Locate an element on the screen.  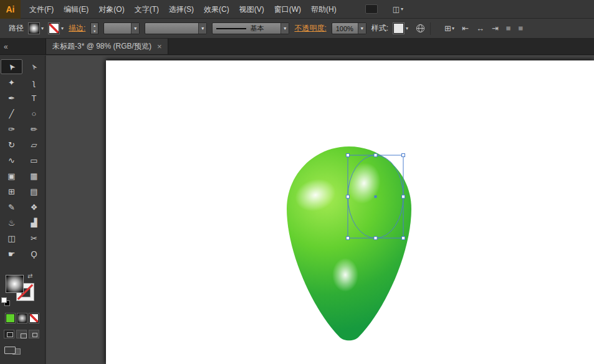
opacity-link: 不透明度: is located at coordinates (310, 29).